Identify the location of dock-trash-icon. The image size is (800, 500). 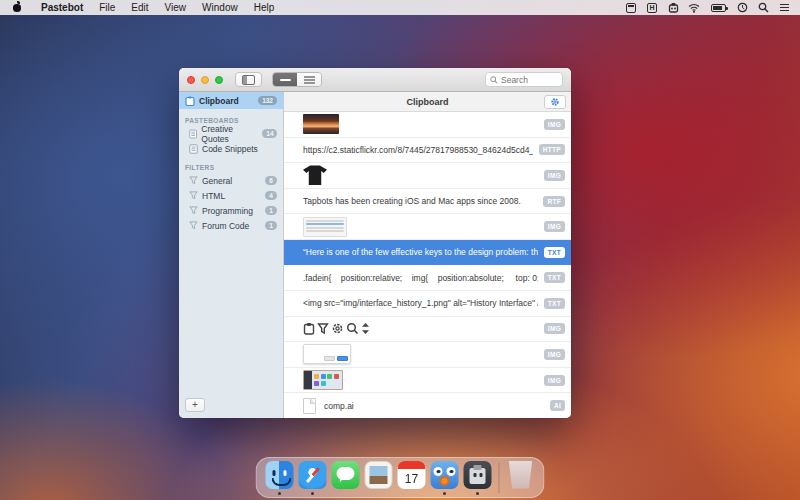
(521, 478).